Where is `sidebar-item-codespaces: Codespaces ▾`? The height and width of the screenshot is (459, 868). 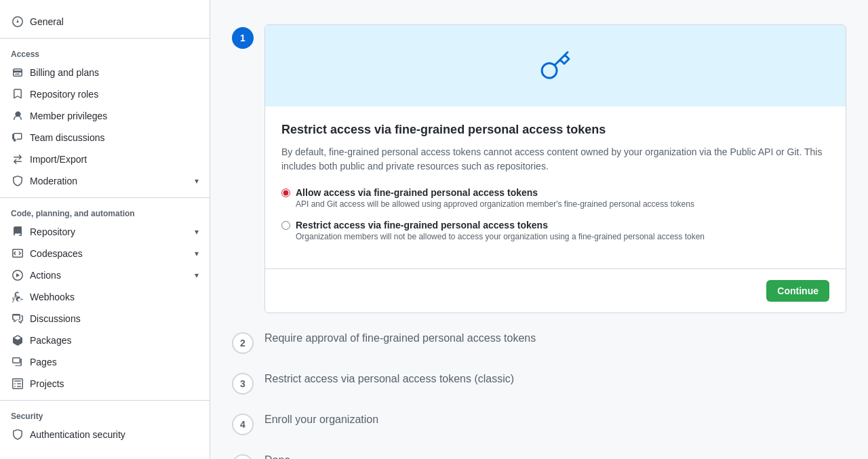 sidebar-item-codespaces: Codespaces ▾ is located at coordinates (104, 254).